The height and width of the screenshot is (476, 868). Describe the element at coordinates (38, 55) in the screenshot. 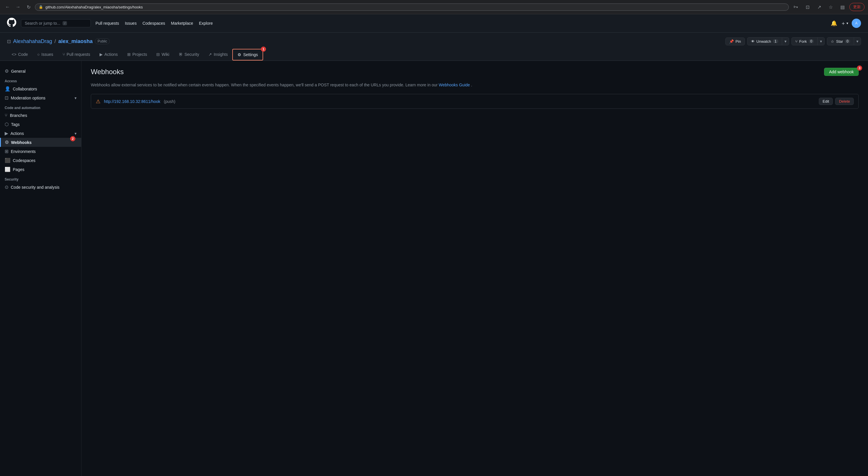

I see `issues-icon: ○` at that location.